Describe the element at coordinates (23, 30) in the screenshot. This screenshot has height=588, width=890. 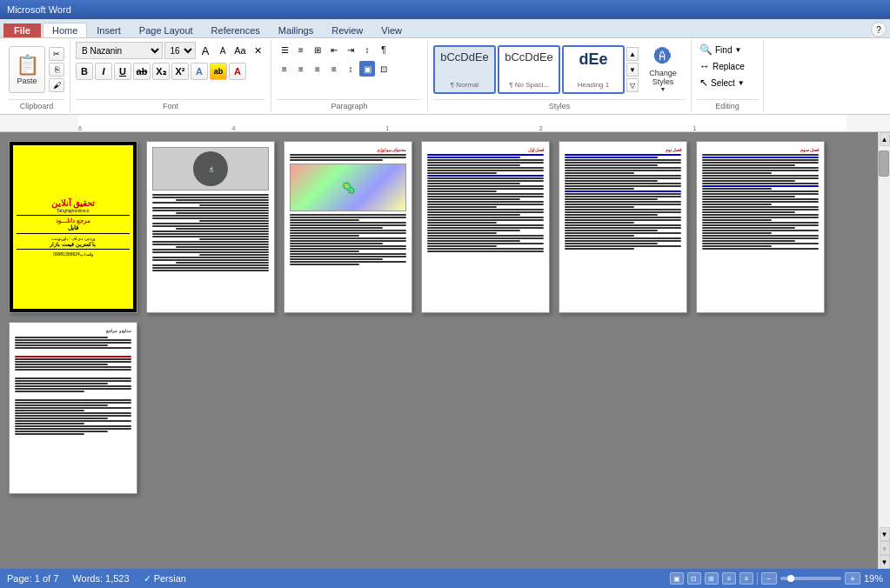
I see `tab-file: File` at that location.